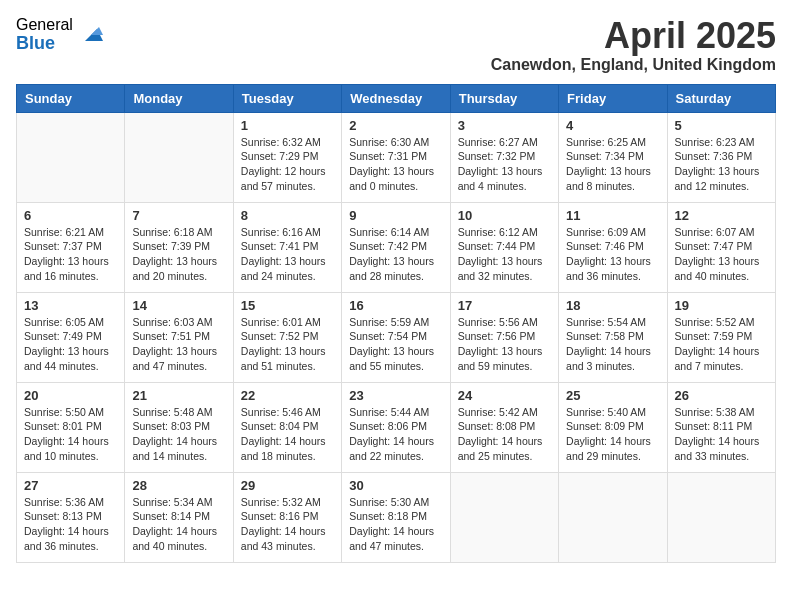 Image resolution: width=792 pixels, height=612 pixels. I want to click on calendar-cell: 22Sunrise: 5:46 AM Sunset: 8:04 PM Dayli…, so click(287, 427).